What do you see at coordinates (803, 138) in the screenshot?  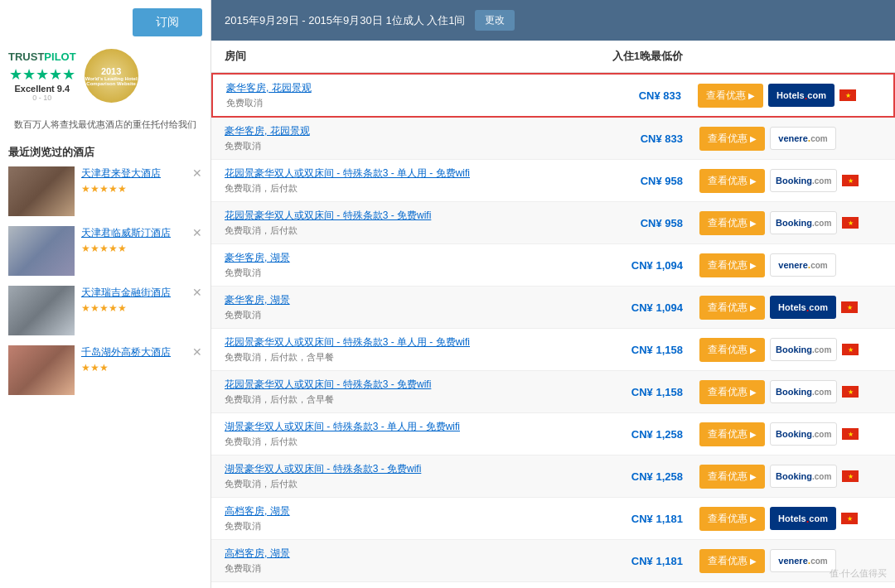 I see `provider-badge-venere: venere.com` at bounding box center [803, 138].